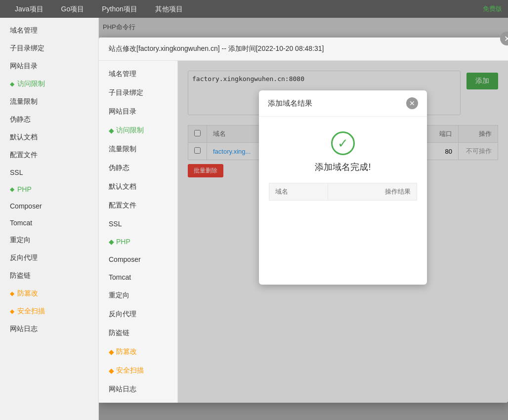 Image resolution: width=508 pixels, height=420 pixels. I want to click on sidebar-item-log: 网站日志, so click(49, 329).